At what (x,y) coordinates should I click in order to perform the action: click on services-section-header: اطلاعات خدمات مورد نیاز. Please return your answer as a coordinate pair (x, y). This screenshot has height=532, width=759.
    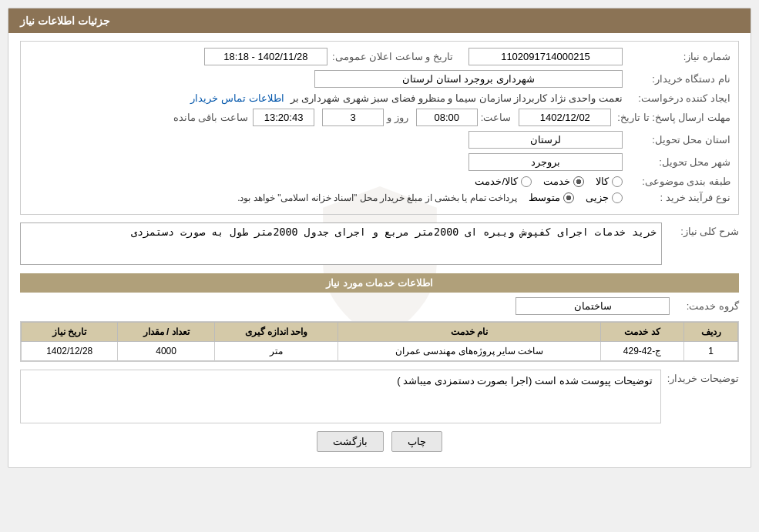
    Looking at the image, I should click on (379, 283).